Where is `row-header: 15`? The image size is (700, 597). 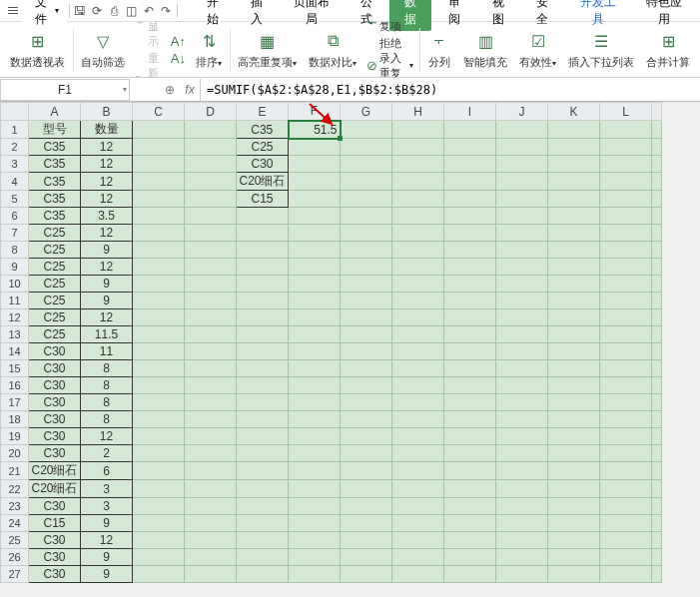 row-header: 15 is located at coordinates (15, 369).